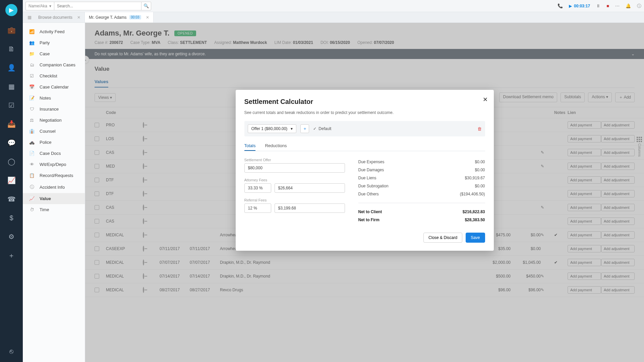 The height and width of the screenshot is (362, 644). I want to click on help-icon: ⓘ, so click(639, 6).